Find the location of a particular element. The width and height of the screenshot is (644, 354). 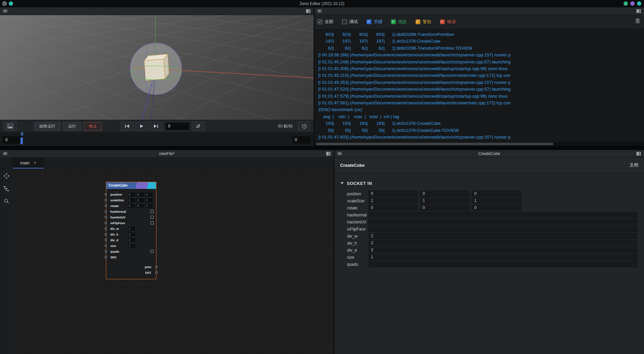

filter-warning: 警告 is located at coordinates (423, 22).